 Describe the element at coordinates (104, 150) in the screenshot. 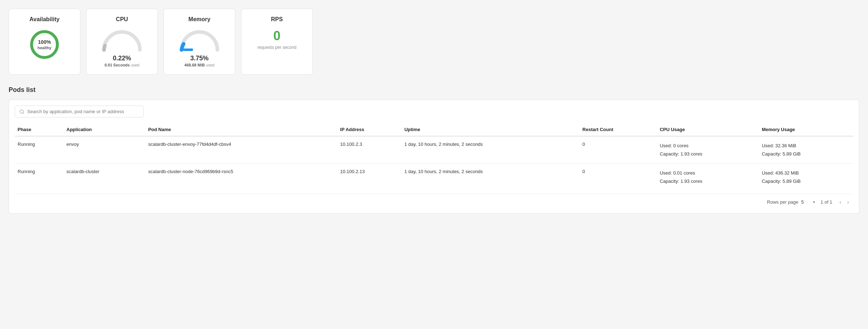

I see `cell-application: envoy` at that location.